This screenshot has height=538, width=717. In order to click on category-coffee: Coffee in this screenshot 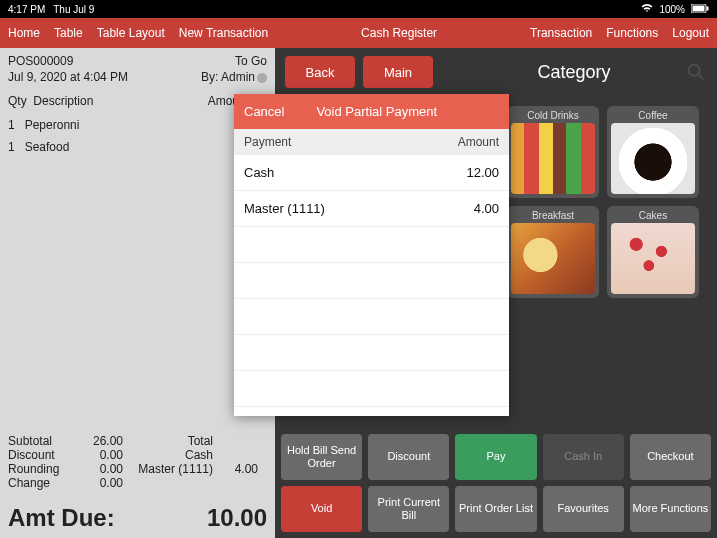, I will do `click(653, 152)`.